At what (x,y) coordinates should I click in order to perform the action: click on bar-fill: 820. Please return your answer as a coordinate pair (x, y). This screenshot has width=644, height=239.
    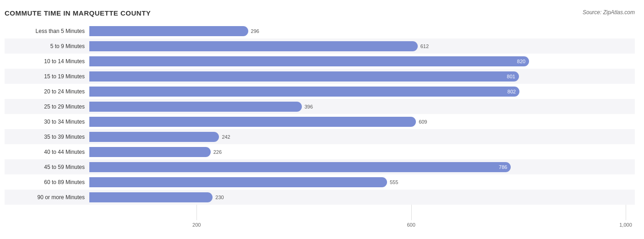
    Looking at the image, I should click on (309, 61).